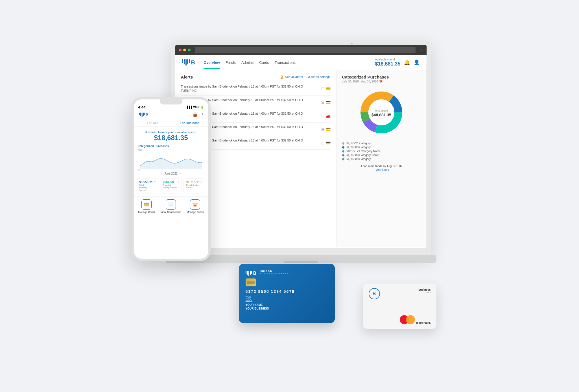  I want to click on wallet-icon: 👜, so click(195, 115).